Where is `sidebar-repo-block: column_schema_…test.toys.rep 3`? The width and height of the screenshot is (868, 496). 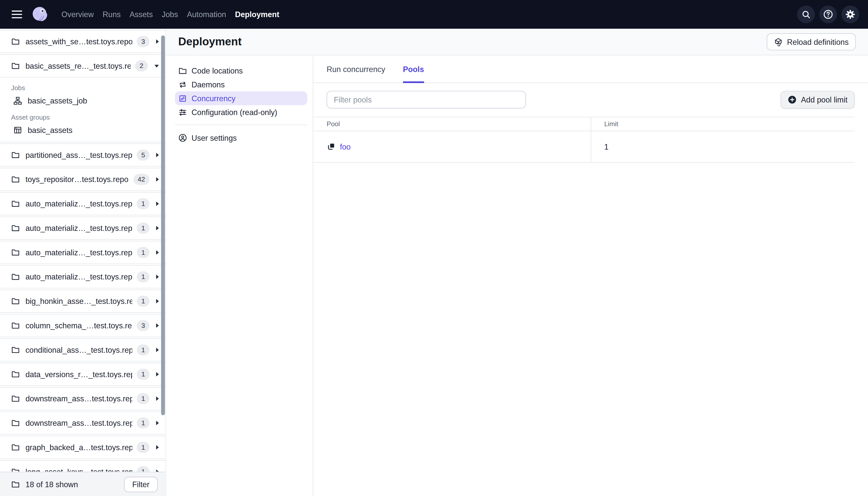
sidebar-repo-block: column_schema_…test.toys.rep 3 is located at coordinates (83, 326).